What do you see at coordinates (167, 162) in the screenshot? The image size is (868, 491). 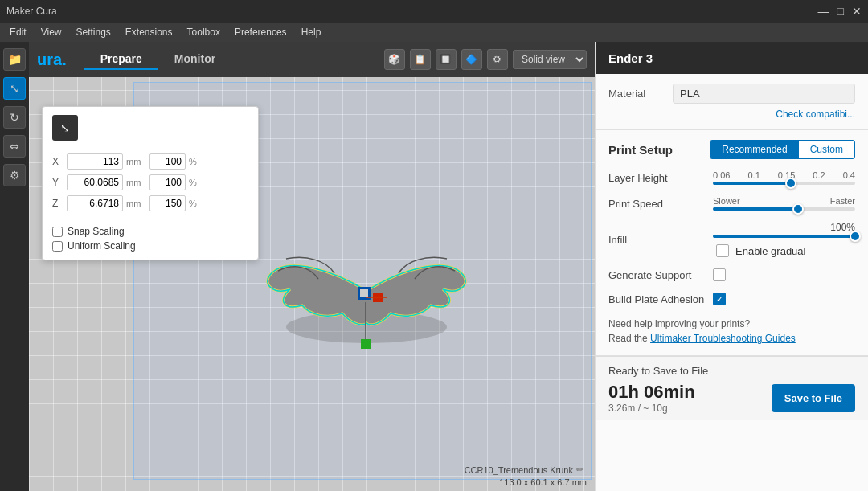 I see `scale-x-pct` at bounding box center [167, 162].